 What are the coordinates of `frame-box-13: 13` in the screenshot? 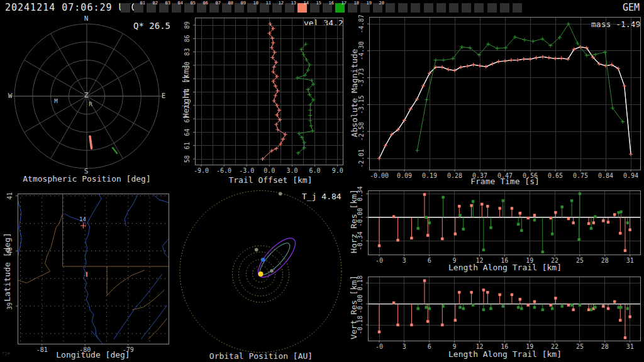 It's located at (289, 8).